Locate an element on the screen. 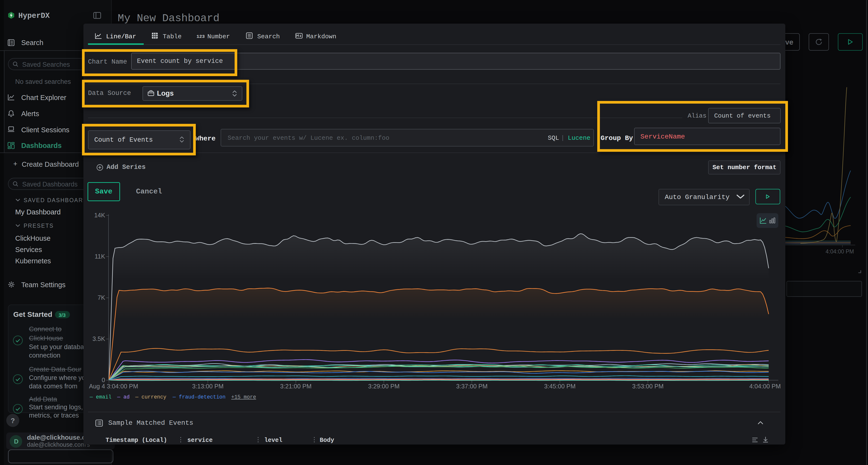 Image resolution: width=868 pixels, height=465 pixels. svg-text: 3:29:00 PM is located at coordinates (384, 386).